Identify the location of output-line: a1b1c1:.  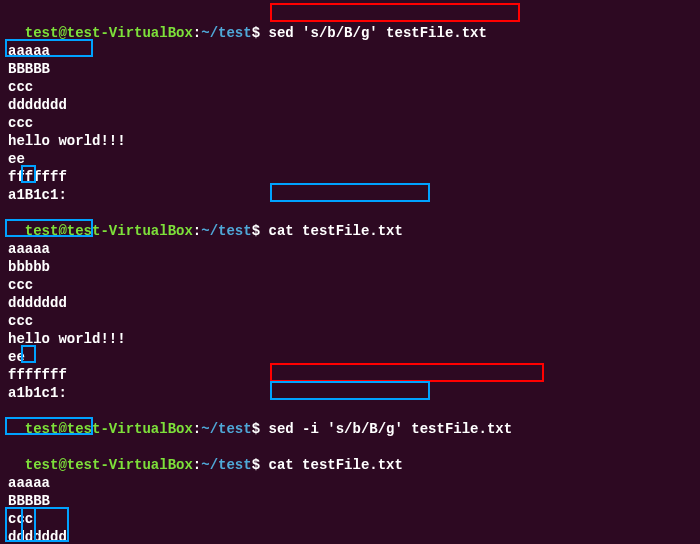
(350, 393).